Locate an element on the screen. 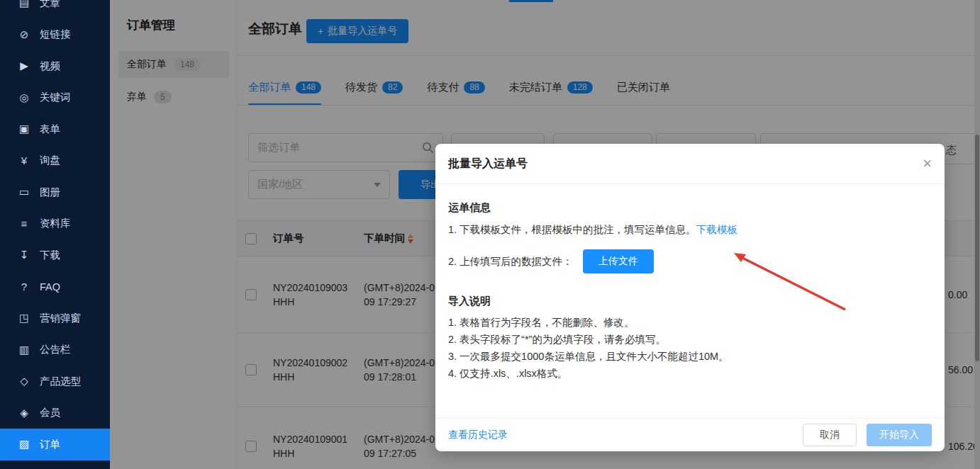  sidebar-item-short-link: ⊘短链接 is located at coordinates (55, 35).